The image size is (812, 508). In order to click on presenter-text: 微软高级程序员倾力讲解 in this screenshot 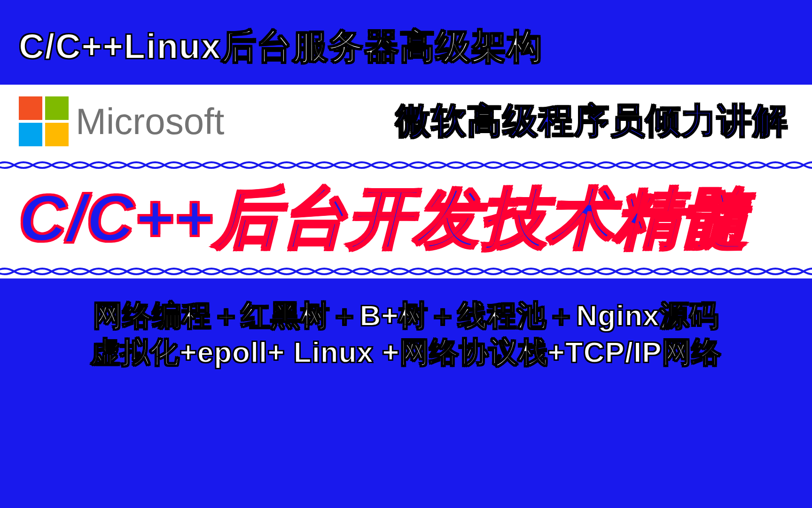, I will do `click(592, 121)`.